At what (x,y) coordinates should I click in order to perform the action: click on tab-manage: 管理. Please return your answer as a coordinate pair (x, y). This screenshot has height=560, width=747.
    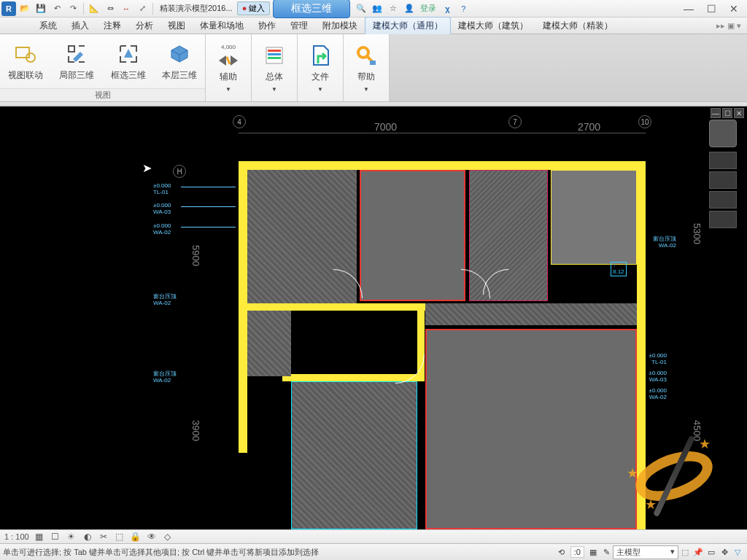
    Looking at the image, I should click on (299, 26).